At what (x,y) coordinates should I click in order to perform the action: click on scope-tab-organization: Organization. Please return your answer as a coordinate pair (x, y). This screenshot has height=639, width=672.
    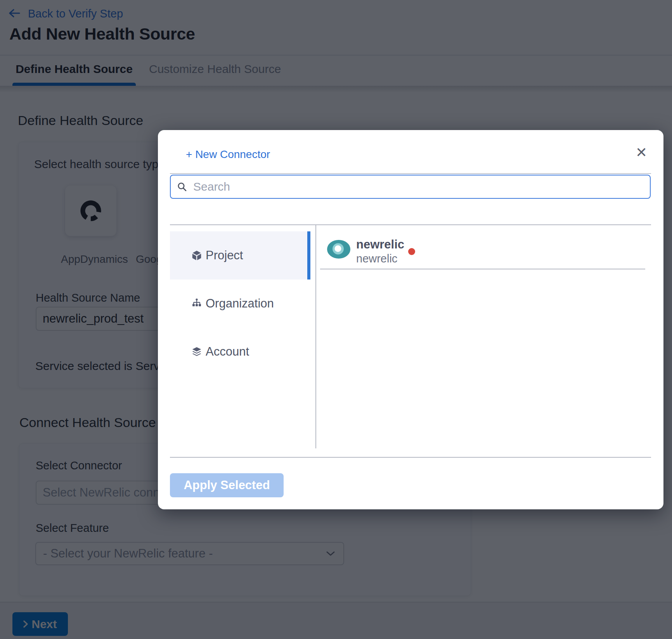
    Looking at the image, I should click on (240, 304).